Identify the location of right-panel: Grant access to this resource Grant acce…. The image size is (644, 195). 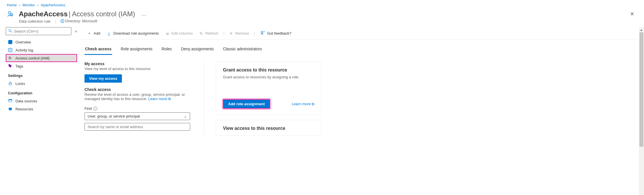
(269, 99).